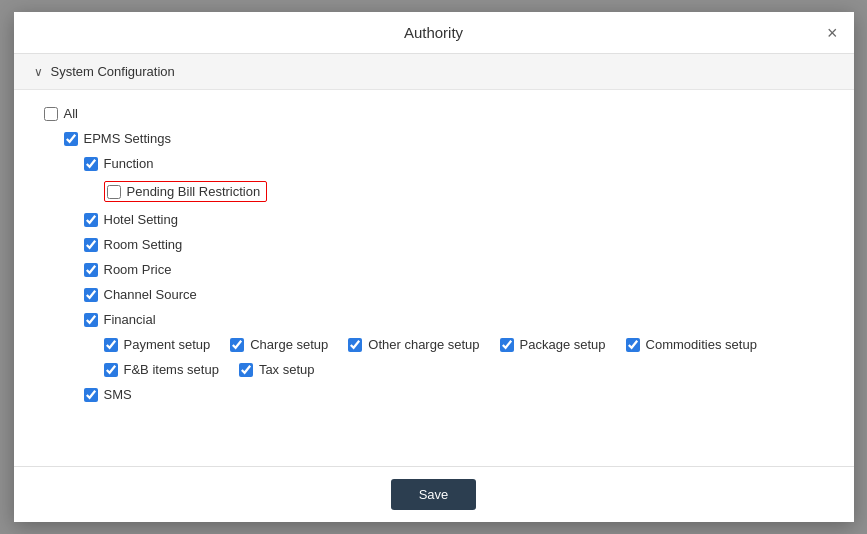  I want to click on financial-sub-row2: F&B items setup Tax setup, so click(464, 370).